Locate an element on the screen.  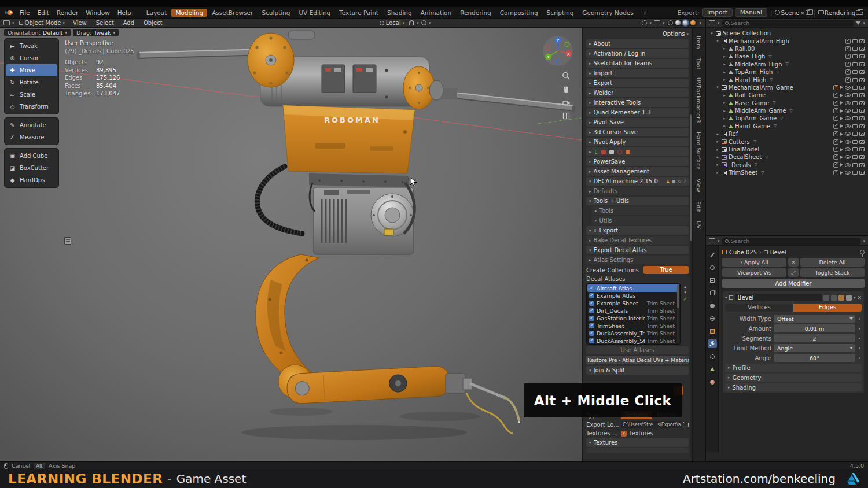
validate-check-icon: ✓ is located at coordinates (685, 299).